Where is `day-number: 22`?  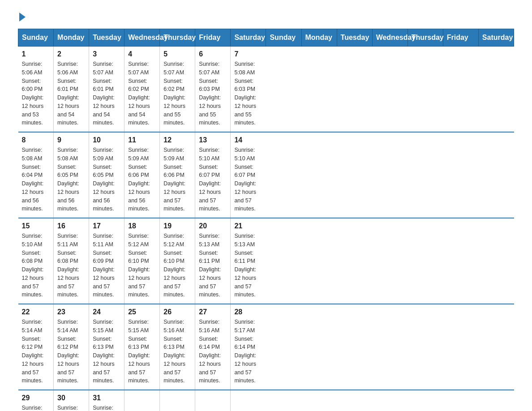 day-number: 22 is located at coordinates (36, 312).